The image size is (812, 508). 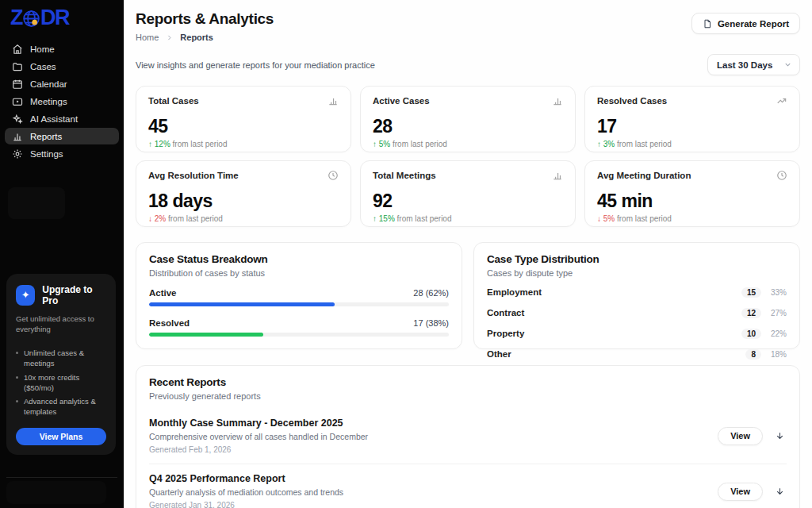 I want to click on breadcrumb-home: Home, so click(x=147, y=37).